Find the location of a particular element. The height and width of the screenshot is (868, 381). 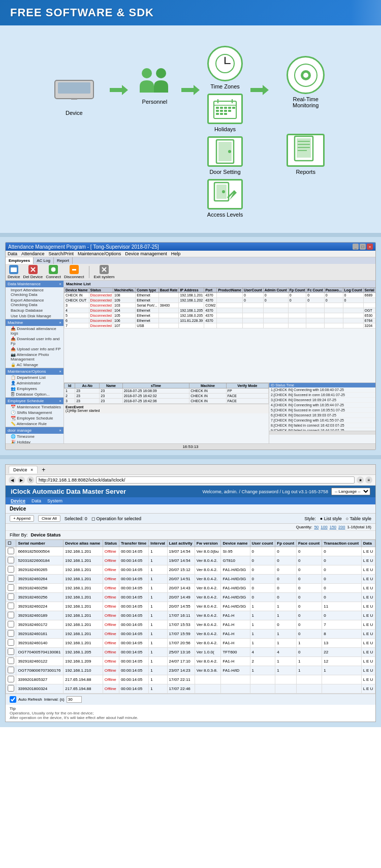

toolbar-exit-btn: Exit system is located at coordinates (105, 272).